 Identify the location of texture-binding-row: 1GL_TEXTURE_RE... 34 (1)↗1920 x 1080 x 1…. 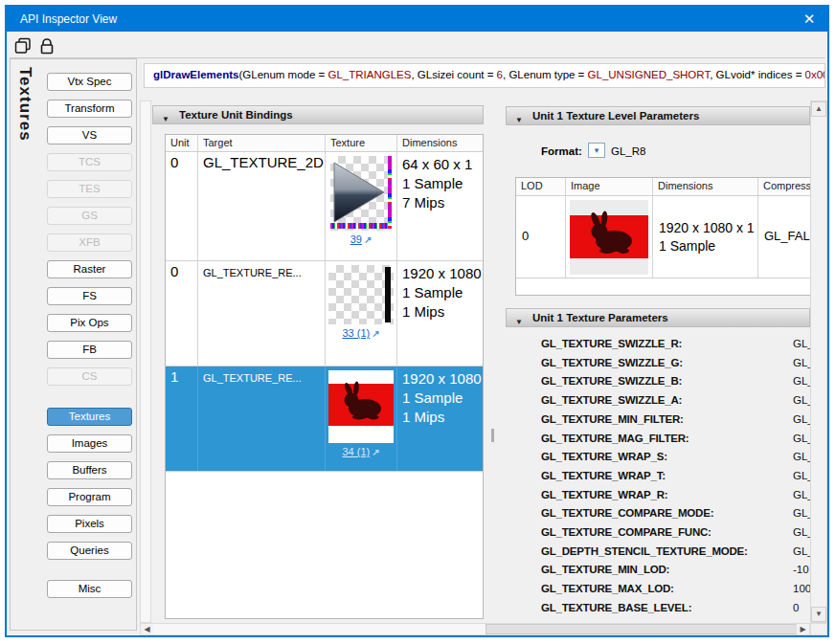
(324, 419).